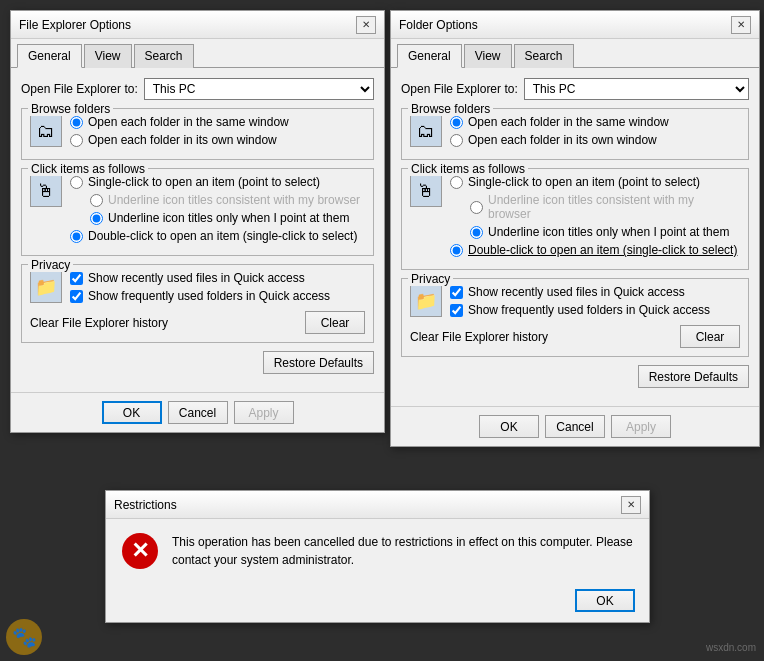  Describe the element at coordinates (164, 56) in the screenshot. I see `tab-search-1: Search` at that location.